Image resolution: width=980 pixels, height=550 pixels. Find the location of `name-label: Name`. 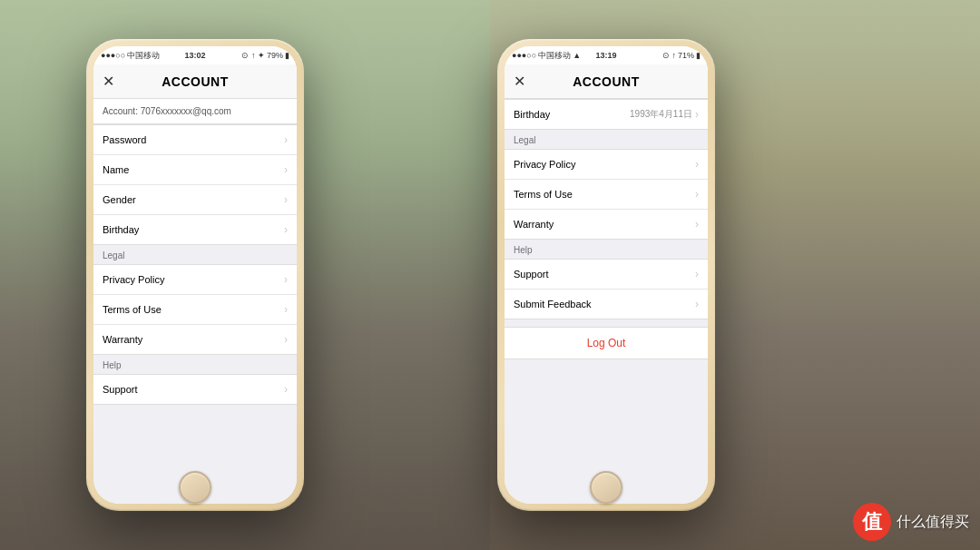

name-label: Name is located at coordinates (116, 170).